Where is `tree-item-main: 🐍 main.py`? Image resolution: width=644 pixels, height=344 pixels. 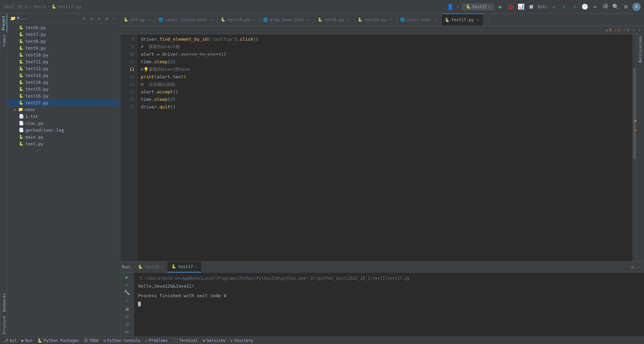 tree-item-main: 🐍 main.py is located at coordinates (64, 137).